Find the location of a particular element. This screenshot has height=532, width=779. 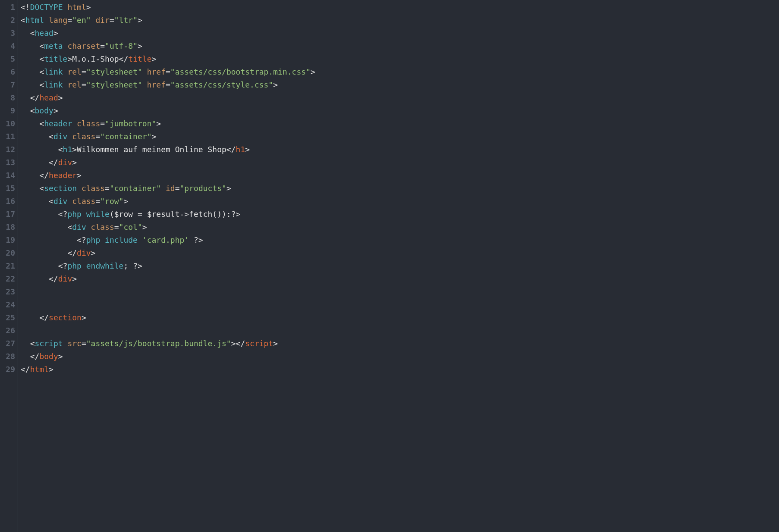

code-line: </section> is located at coordinates (400, 318).